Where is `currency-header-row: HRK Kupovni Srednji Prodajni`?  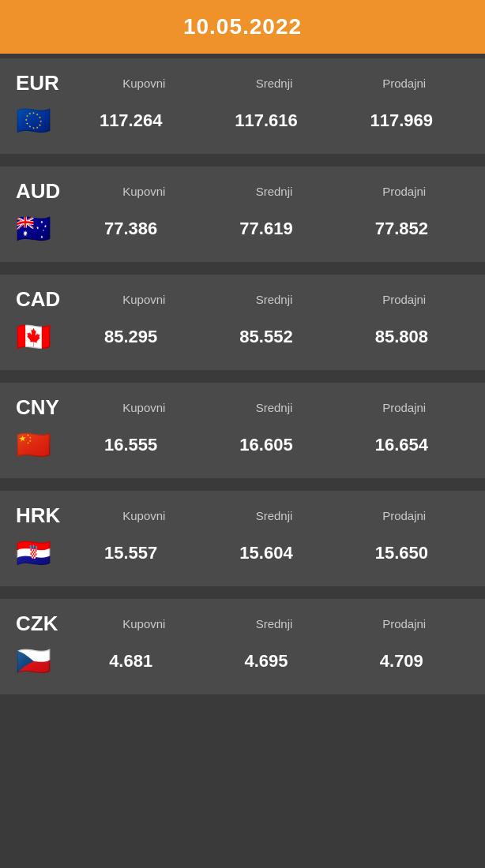 currency-header-row: HRK Kupovni Srednji Prodajni is located at coordinates (242, 516).